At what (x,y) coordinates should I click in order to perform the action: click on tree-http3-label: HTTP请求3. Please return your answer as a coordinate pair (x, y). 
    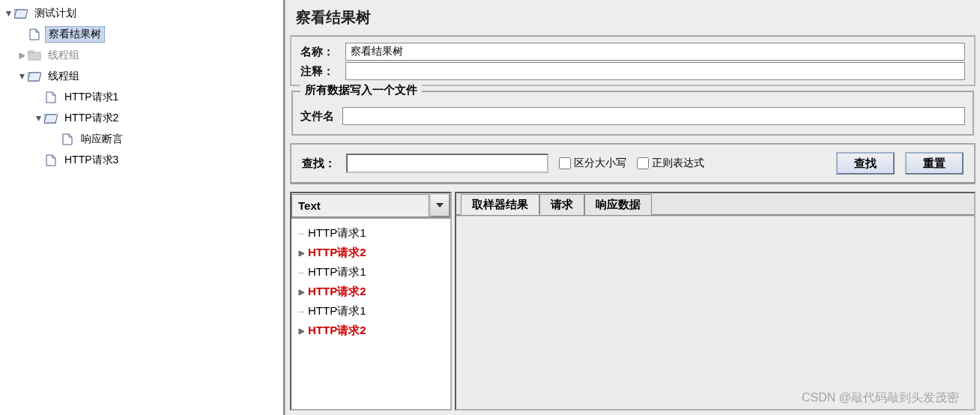
    Looking at the image, I should click on (91, 160).